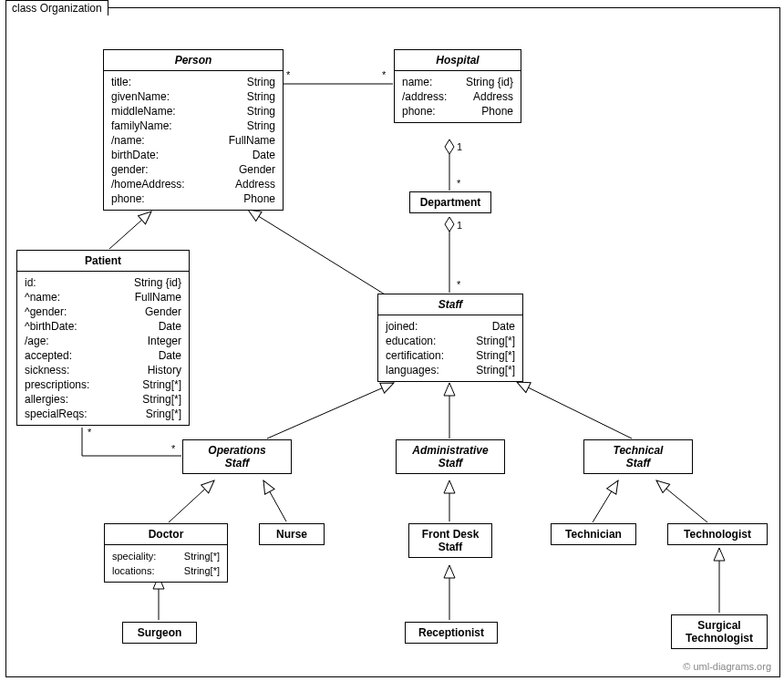 Image resolution: width=784 pixels, height=681 pixels. Describe the element at coordinates (103, 356) in the screenshot. I see `attr-row: accepted:Date` at that location.